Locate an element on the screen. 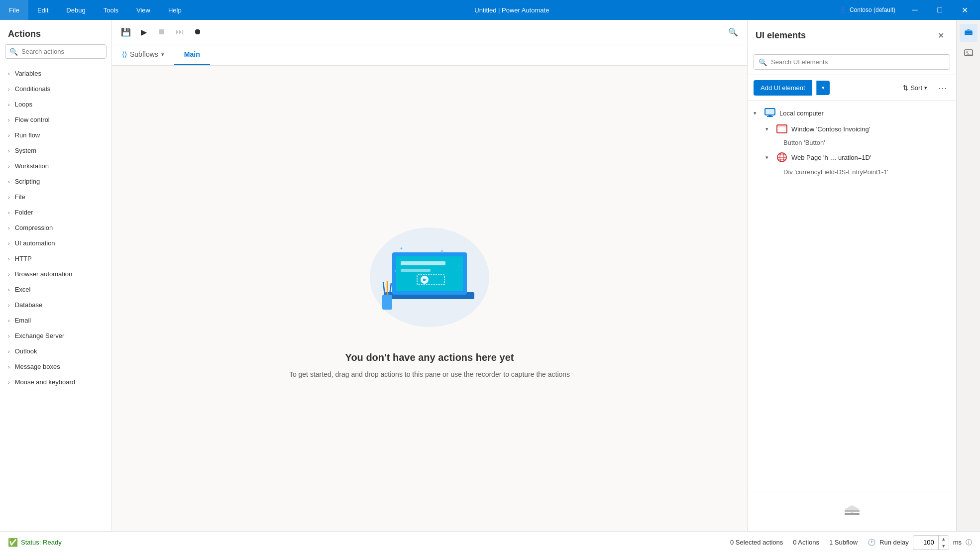  actions-count: 0 Actions is located at coordinates (806, 543).